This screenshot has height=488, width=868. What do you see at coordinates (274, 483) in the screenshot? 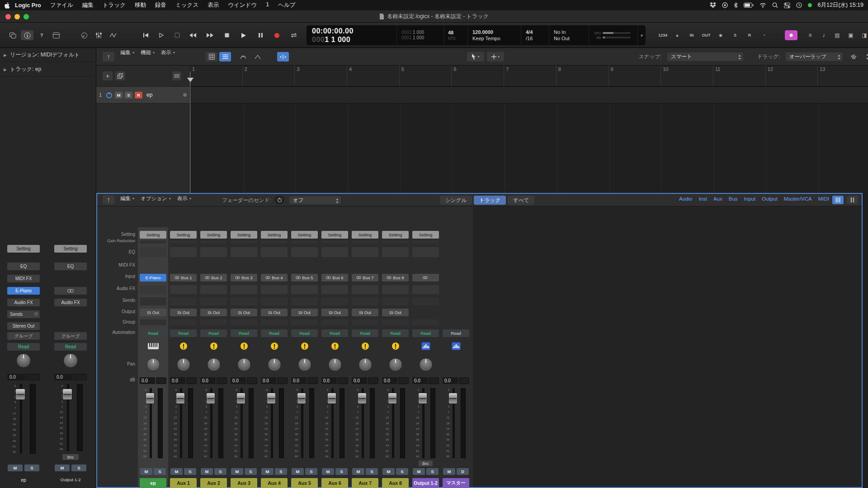
I see `channel-name: Aux 4` at bounding box center [274, 483].